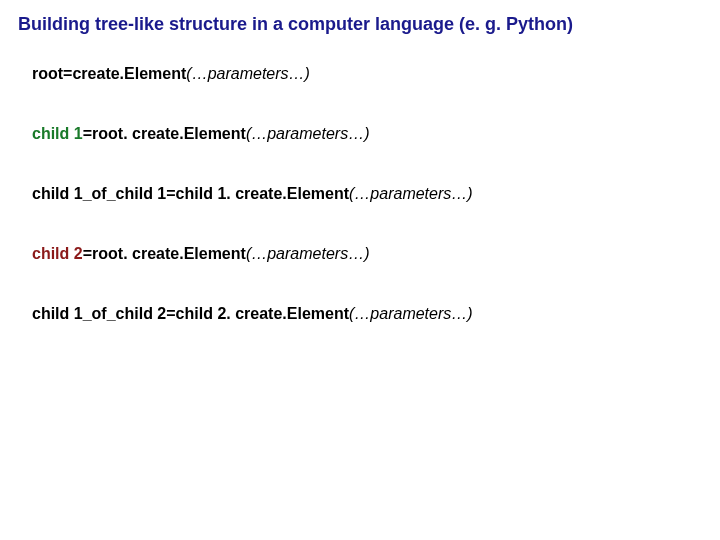 The height and width of the screenshot is (540, 720). What do you see at coordinates (367, 134) in the screenshot?
I see `code-line: child 1=root. create.Element(…parameters…` at bounding box center [367, 134].